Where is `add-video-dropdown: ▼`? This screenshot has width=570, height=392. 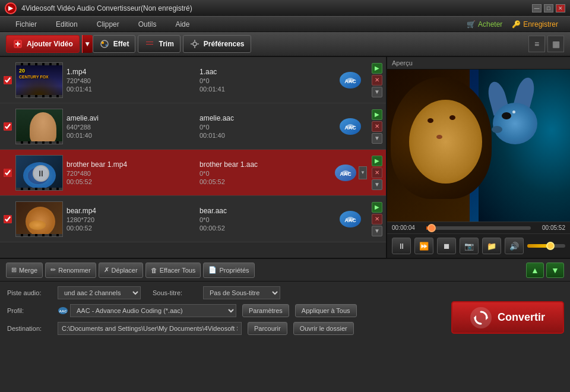
add-video-dropdown: ▼ is located at coordinates (87, 44).